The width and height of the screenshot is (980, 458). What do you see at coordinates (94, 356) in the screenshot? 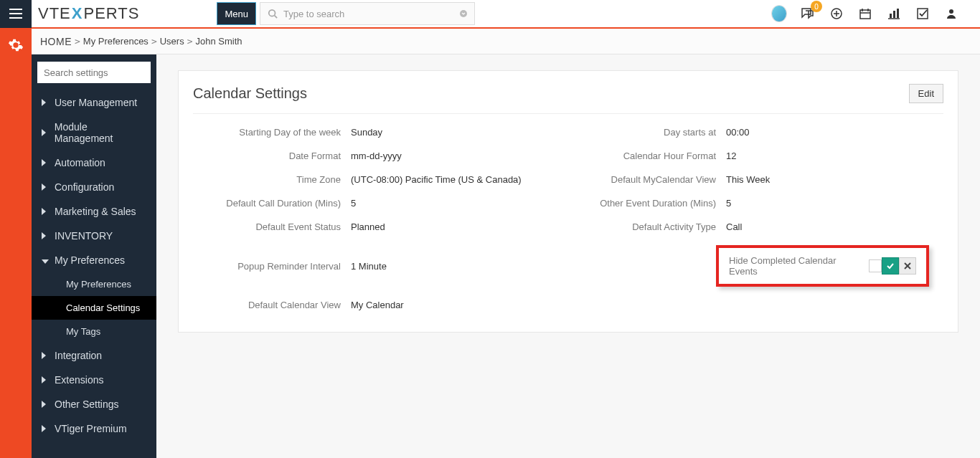
I see `sidebar-item: Integration` at bounding box center [94, 356].